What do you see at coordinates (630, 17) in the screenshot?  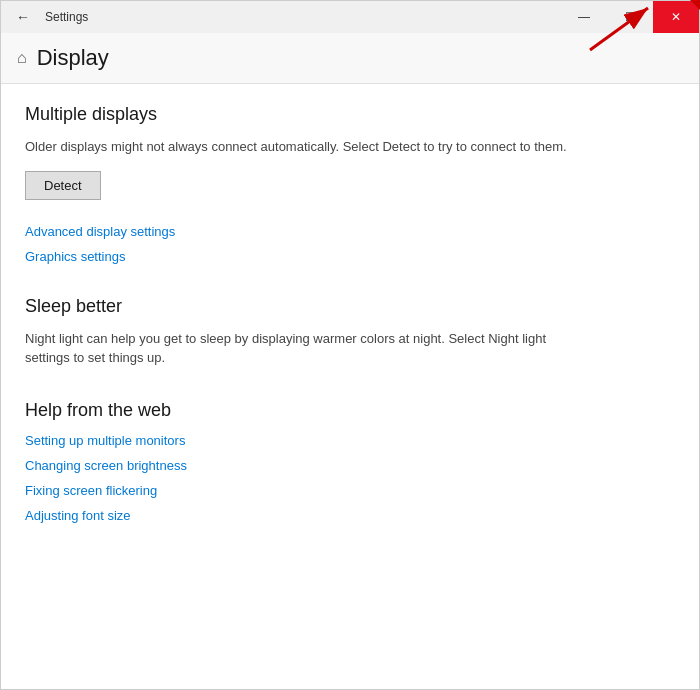 I see `window-controls: — ☐ ✕` at bounding box center [630, 17].